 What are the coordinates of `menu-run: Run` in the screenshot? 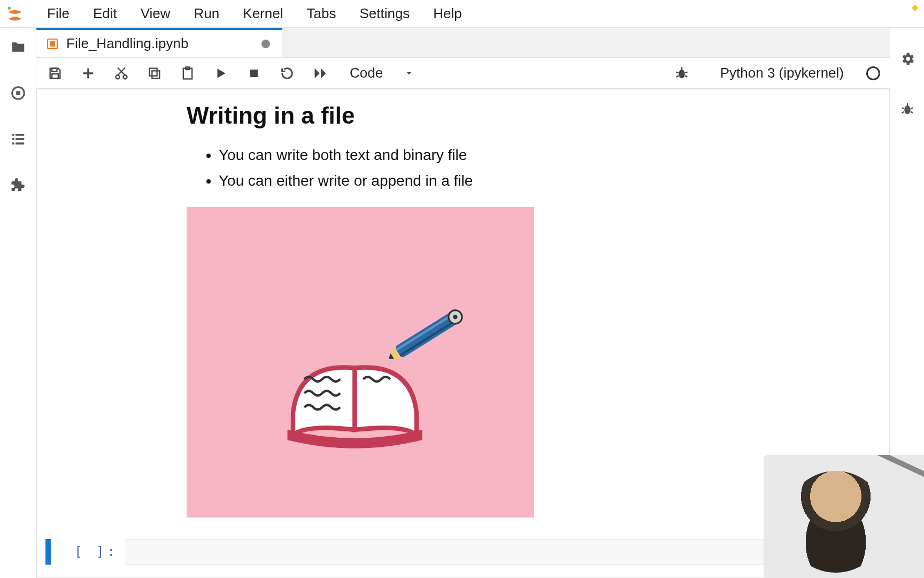 It's located at (207, 14).